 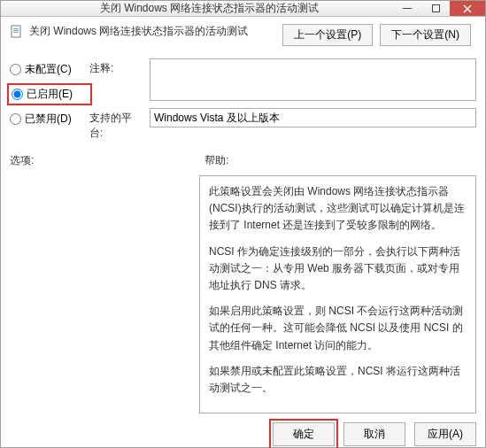 I want to click on minimize-button, so click(x=407, y=9).